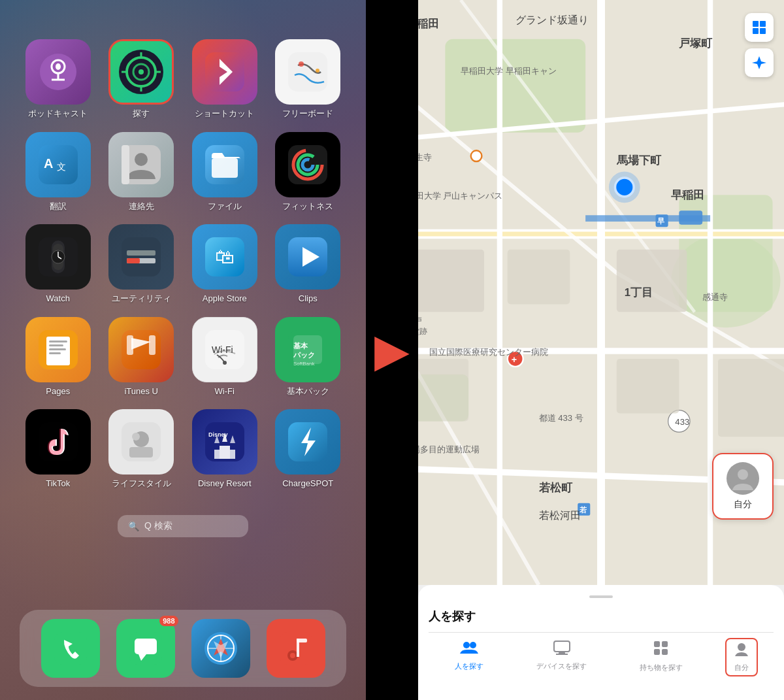  Describe the element at coordinates (225, 264) in the screenshot. I see `app-appstore: 🛍 Apple Store` at that location.